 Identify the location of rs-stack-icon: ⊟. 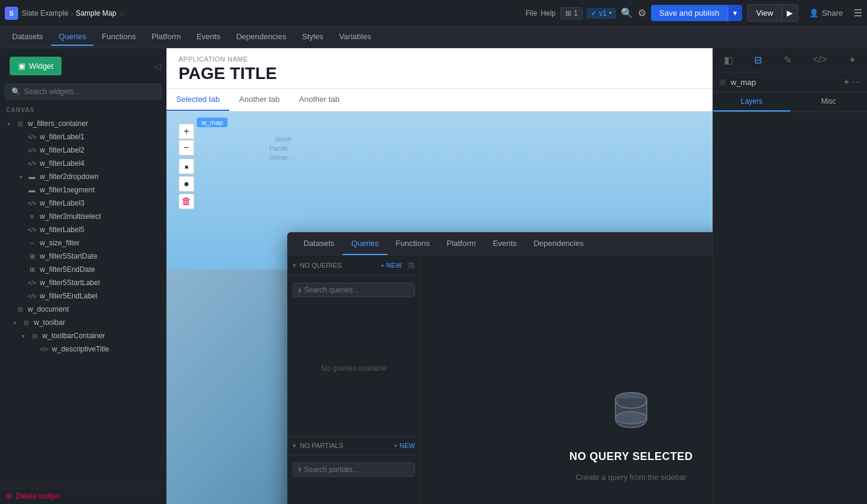
(758, 60).